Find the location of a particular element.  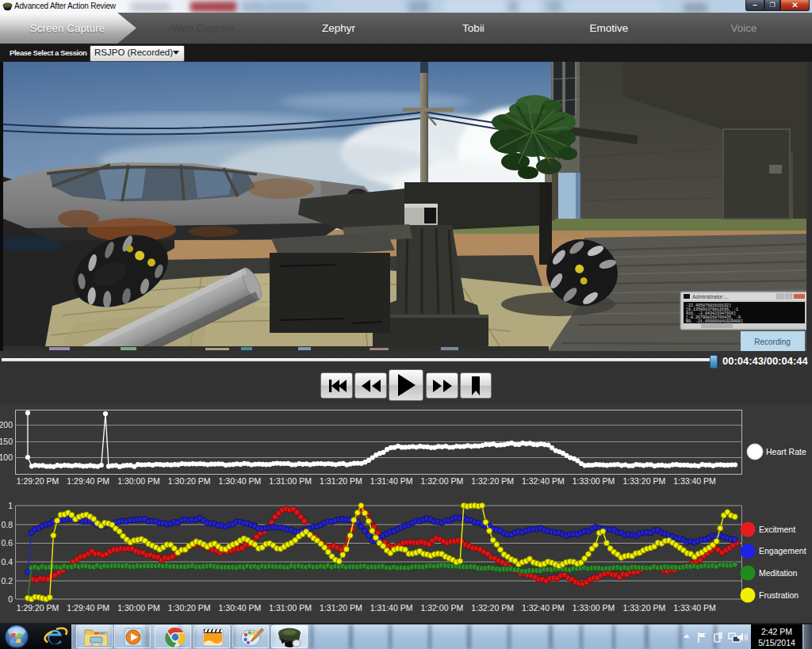

svg-text: Heart Rate is located at coordinates (787, 452).